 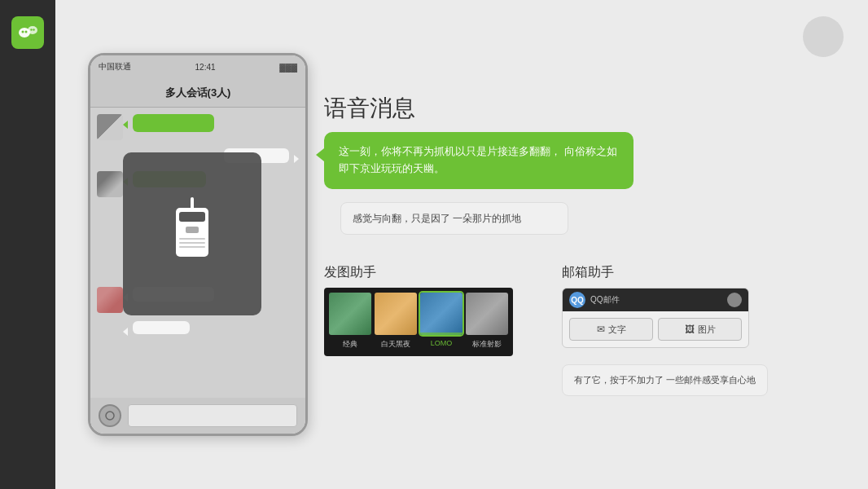 What do you see at coordinates (198, 416) in the screenshot?
I see `phone-bottom-bar` at bounding box center [198, 416].